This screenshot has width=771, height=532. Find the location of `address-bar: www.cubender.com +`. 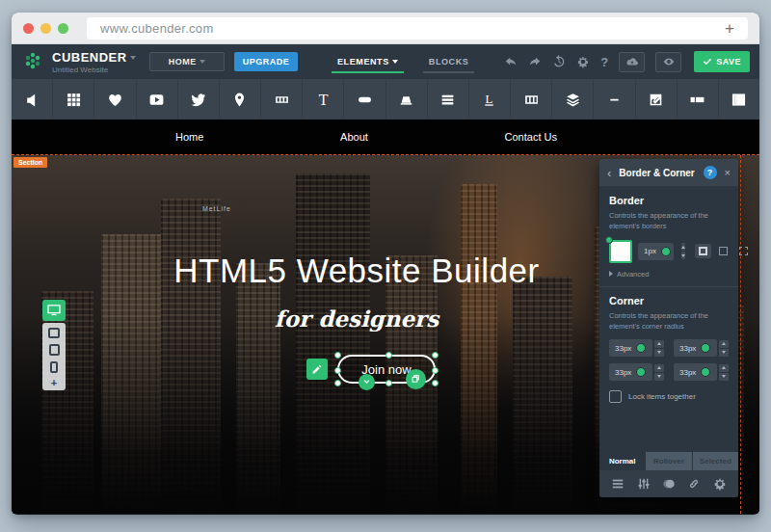

address-bar: www.cubender.com + is located at coordinates (417, 29).